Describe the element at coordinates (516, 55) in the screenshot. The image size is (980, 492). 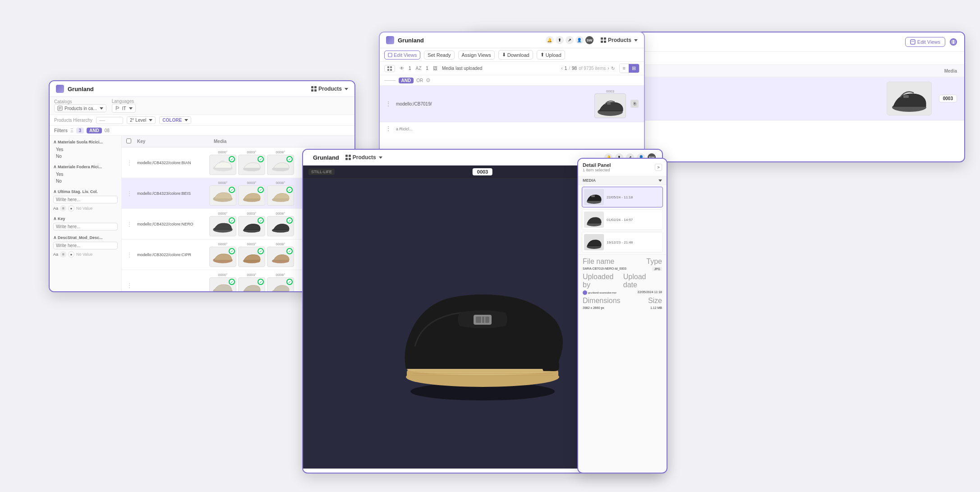
I see `download-btn: ⬇ Download` at that location.